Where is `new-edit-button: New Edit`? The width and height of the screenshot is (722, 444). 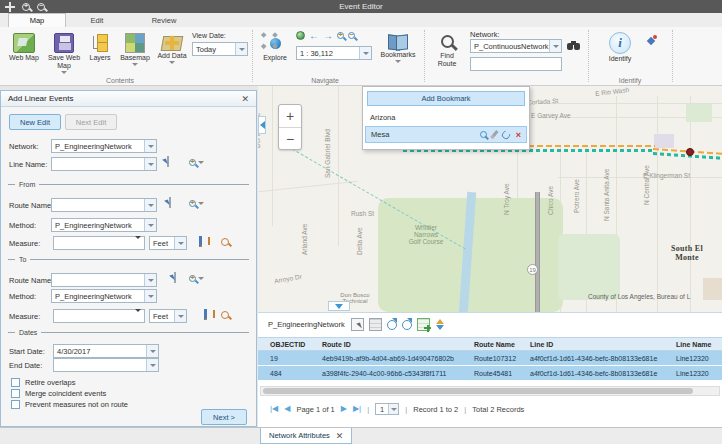 new-edit-button: New Edit is located at coordinates (35, 122).